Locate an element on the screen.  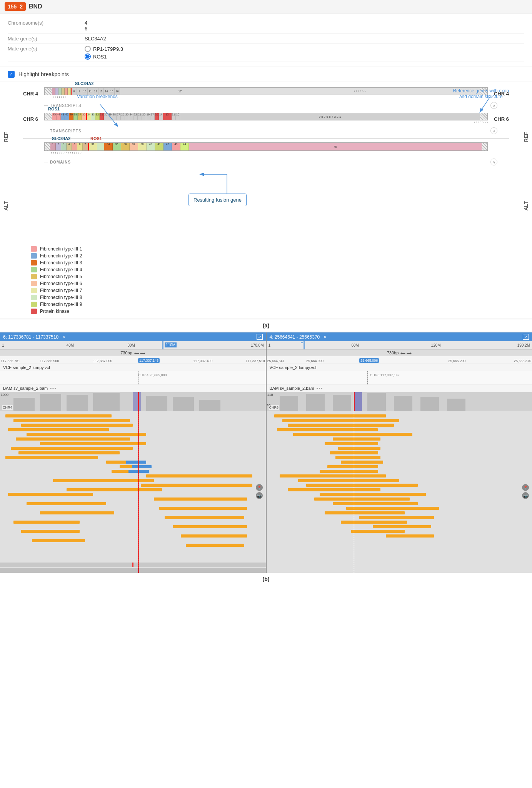
highlight-checkbox is located at coordinates (11, 74).